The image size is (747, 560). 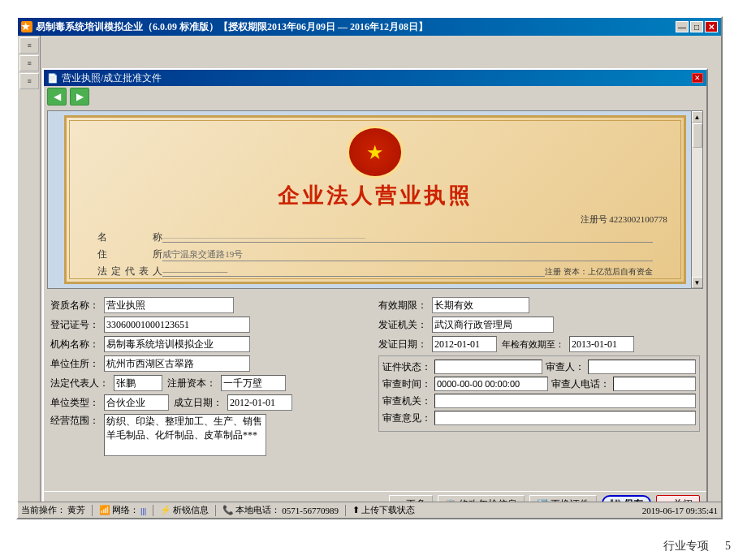 What do you see at coordinates (407, 401) in the screenshot?
I see `label-review-org: 审查机关：` at bounding box center [407, 401].